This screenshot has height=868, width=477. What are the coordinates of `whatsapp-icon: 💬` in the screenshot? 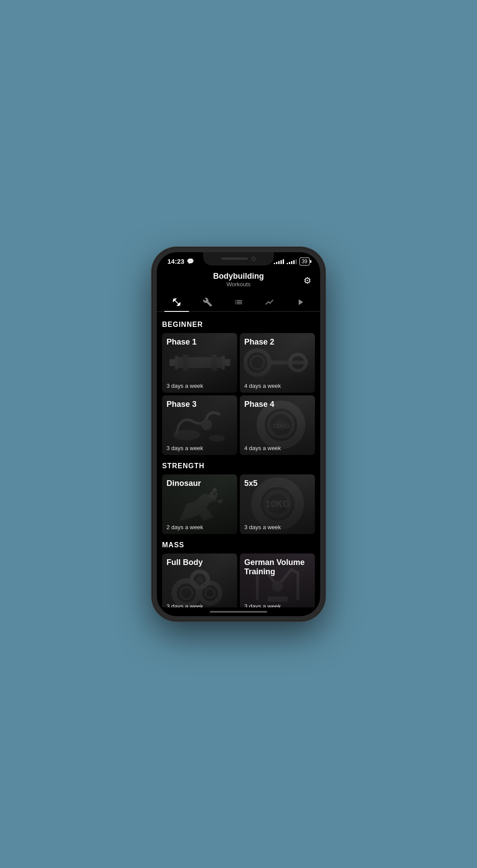 It's located at (190, 262).